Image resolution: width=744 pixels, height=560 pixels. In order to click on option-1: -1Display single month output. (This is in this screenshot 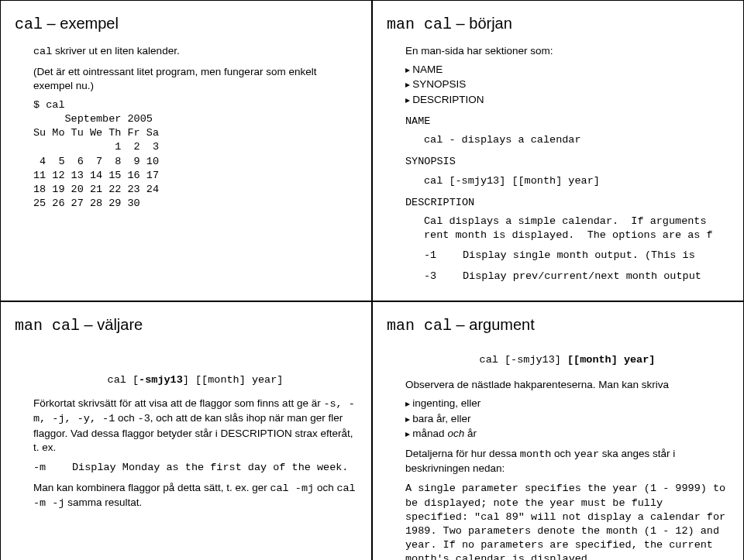, I will do `click(577, 256)`.